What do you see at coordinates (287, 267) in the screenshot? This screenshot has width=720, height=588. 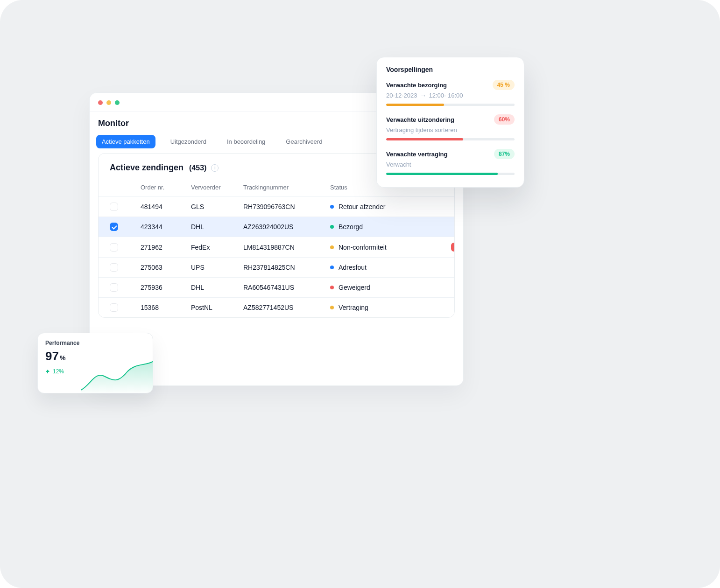 I see `cell-tracking: RH237814825CN` at bounding box center [287, 267].